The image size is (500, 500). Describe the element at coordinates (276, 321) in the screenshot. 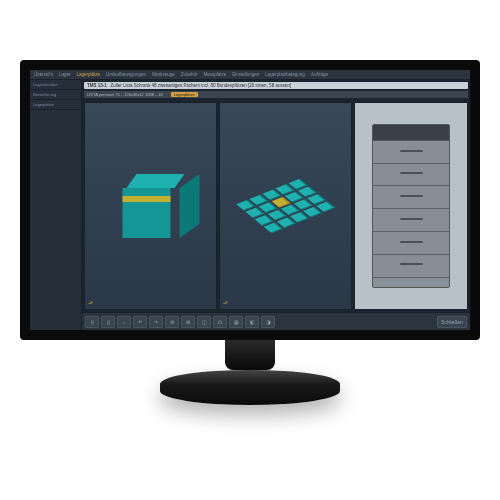

I see `bottom-toolbar: ⎘ ⎙ ⌂ ↶ ↷ ⚙ ⊞ ◫ ⊡ ▦ ◧ ◨ Schließen` at that location.